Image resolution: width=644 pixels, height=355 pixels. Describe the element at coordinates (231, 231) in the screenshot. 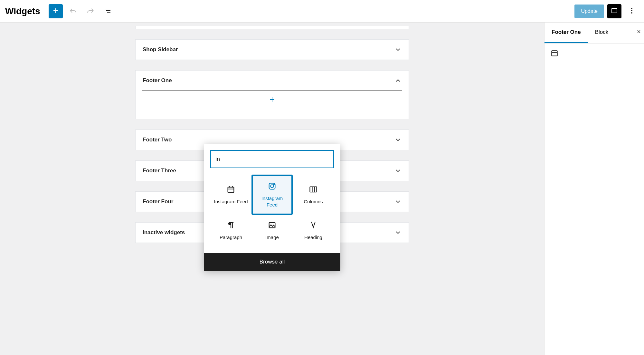

I see `block-item-paragraph: Paragraph` at that location.